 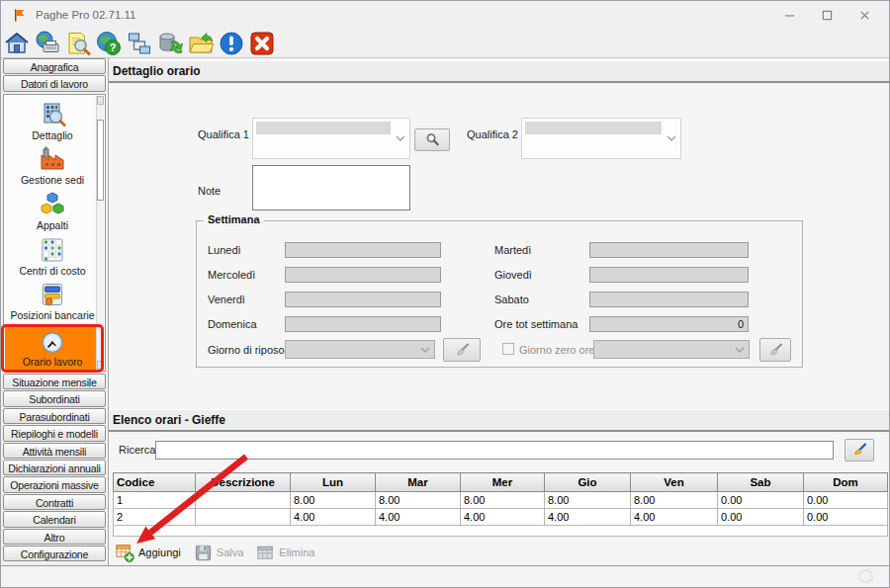 What do you see at coordinates (160, 552) in the screenshot?
I see `action-label: Aggiungi` at bounding box center [160, 552].